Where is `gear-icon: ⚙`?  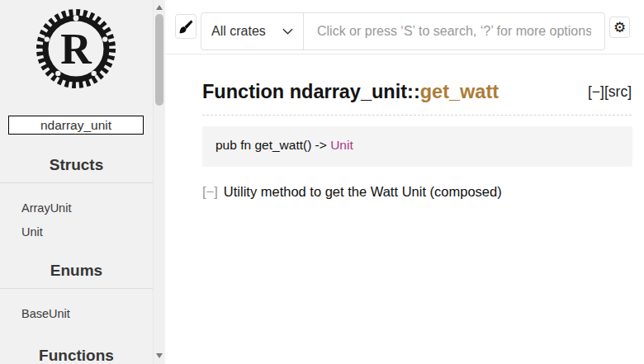
gear-icon: ⚙ is located at coordinates (619, 28).